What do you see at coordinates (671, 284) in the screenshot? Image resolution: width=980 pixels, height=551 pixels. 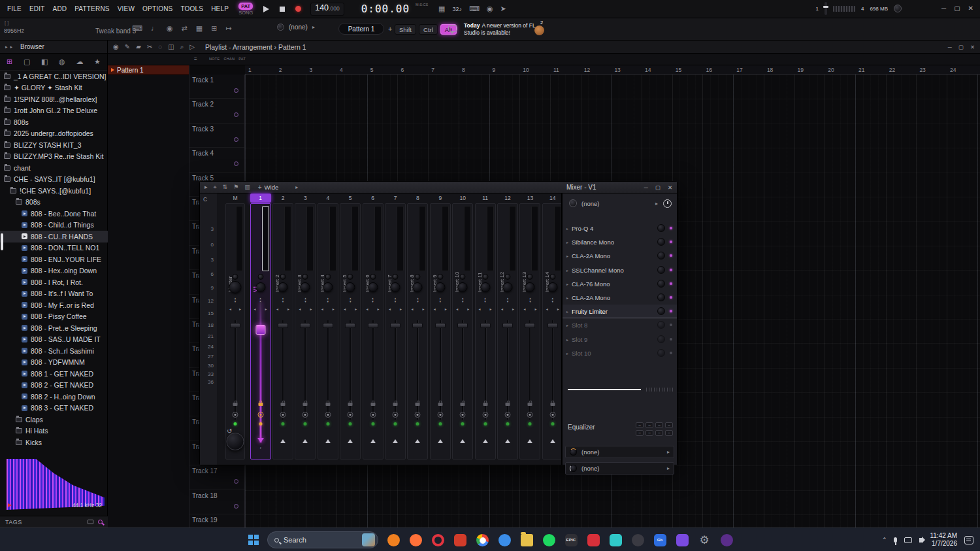 I see `slot-enable-led` at bounding box center [671, 284].